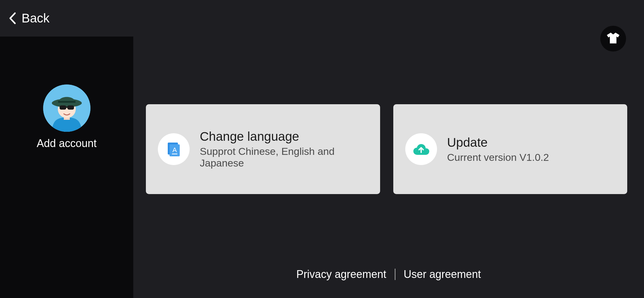 The width and height of the screenshot is (644, 298). I want to click on language-card-subtitle: Supprot Chinese, English and Japanese, so click(284, 157).